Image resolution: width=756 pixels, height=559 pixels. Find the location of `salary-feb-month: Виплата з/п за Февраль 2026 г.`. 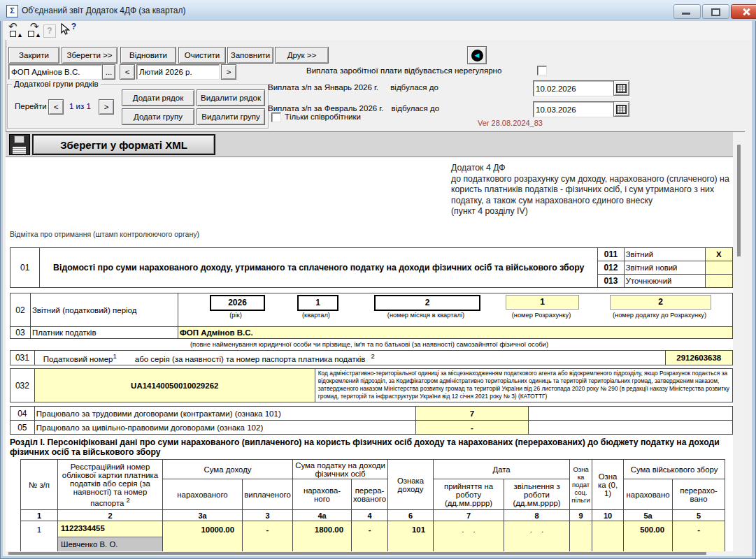

salary-feb-month: Виплата з/п за Февраль 2026 г. is located at coordinates (326, 108).